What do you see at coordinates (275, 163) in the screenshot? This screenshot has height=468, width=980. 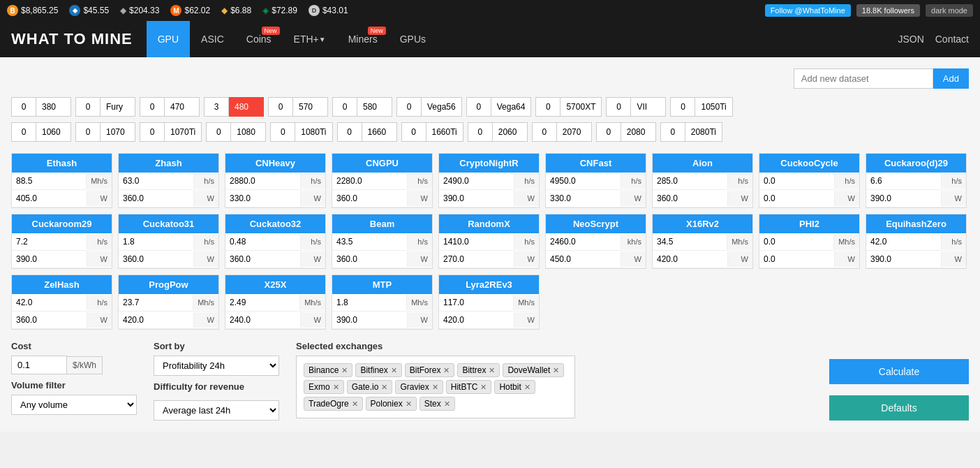 I see `algo-header: CNHeavy` at bounding box center [275, 163].